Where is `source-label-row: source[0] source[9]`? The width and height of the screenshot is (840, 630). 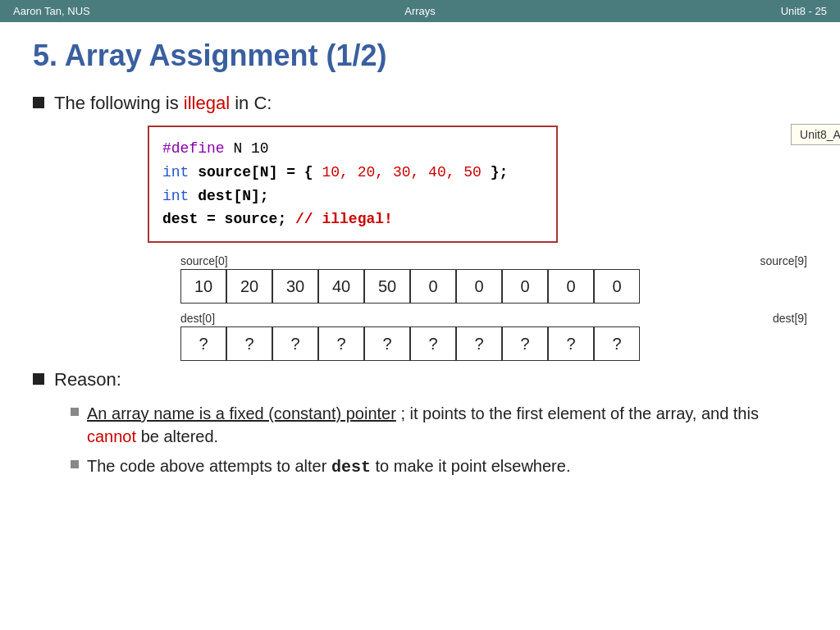
source-label-row: source[0] source[9] is located at coordinates (494, 261).